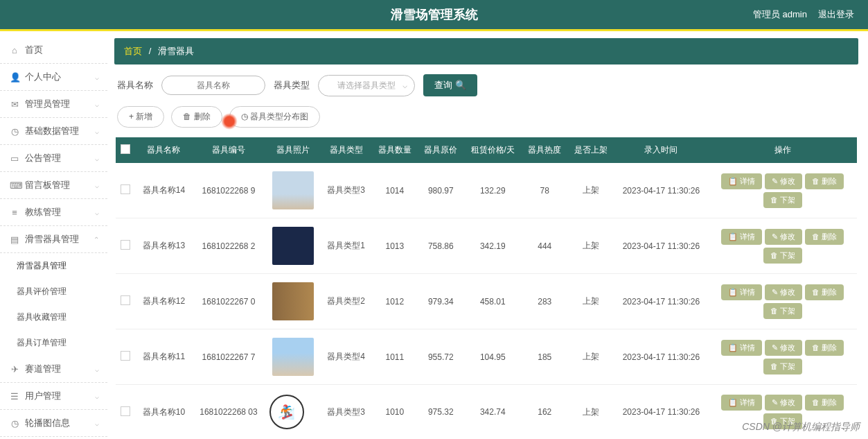  Describe the element at coordinates (395, 150) in the screenshot. I see `table-header: 器具数量` at that location.